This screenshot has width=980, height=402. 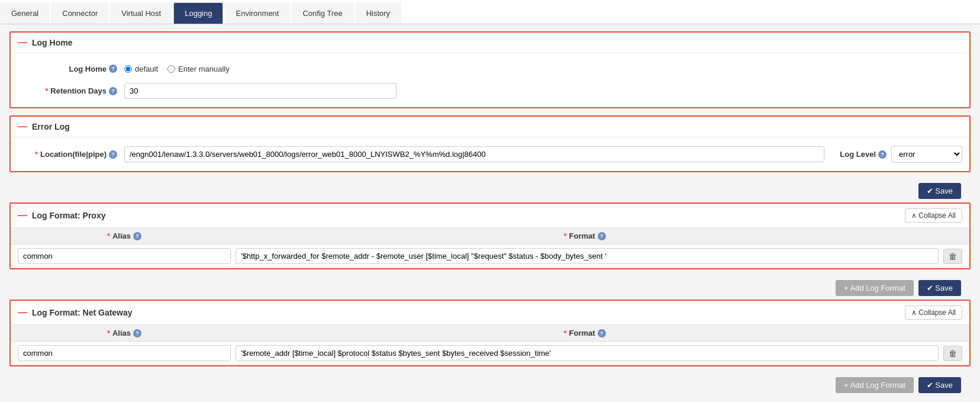 I want to click on net-gateway-format-input, so click(x=587, y=353).